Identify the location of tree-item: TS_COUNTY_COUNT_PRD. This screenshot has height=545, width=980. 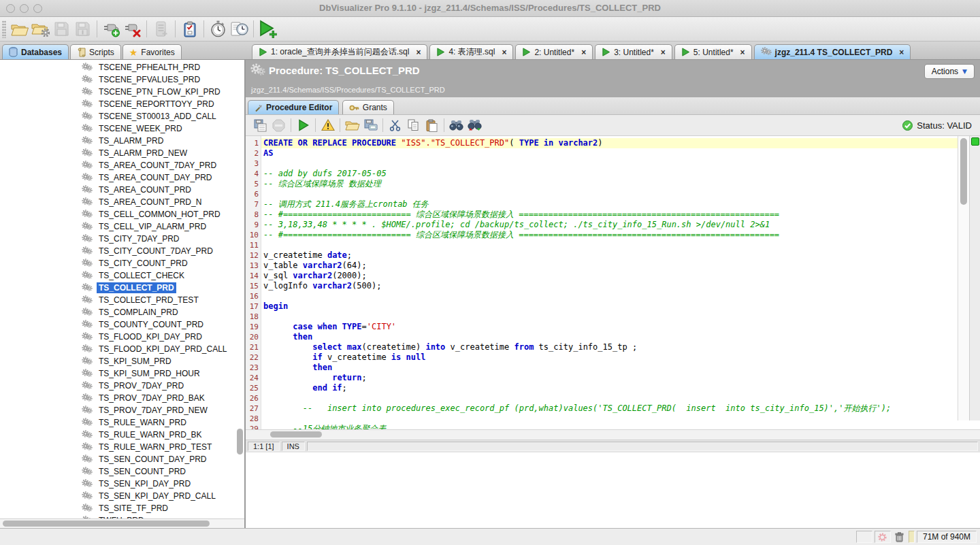
(122, 325).